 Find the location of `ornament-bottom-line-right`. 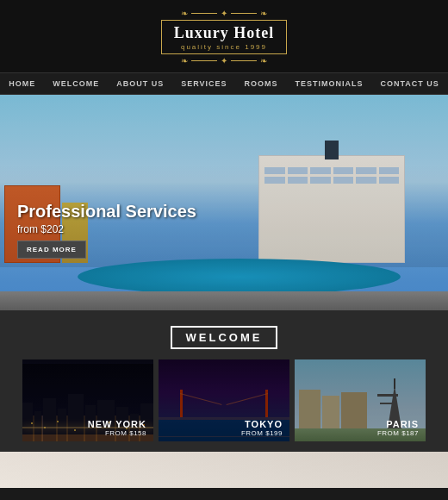

ornament-bottom-line-right is located at coordinates (244, 60).